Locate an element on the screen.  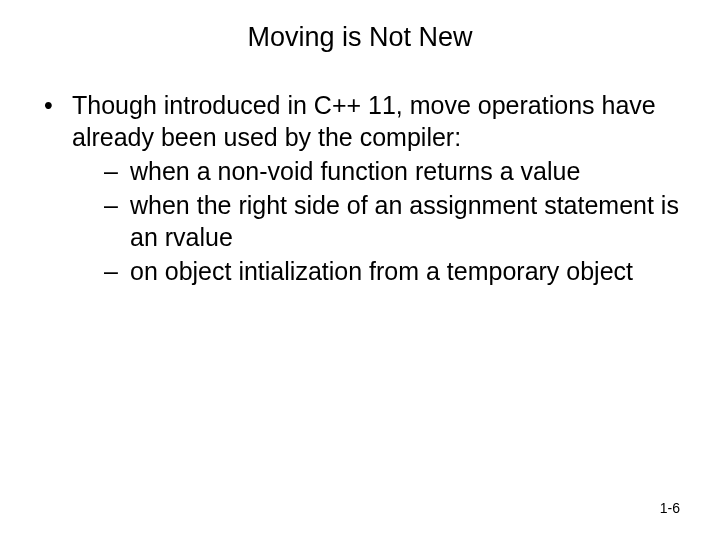
slide-title: Moving is Not New is located at coordinates (360, 30).